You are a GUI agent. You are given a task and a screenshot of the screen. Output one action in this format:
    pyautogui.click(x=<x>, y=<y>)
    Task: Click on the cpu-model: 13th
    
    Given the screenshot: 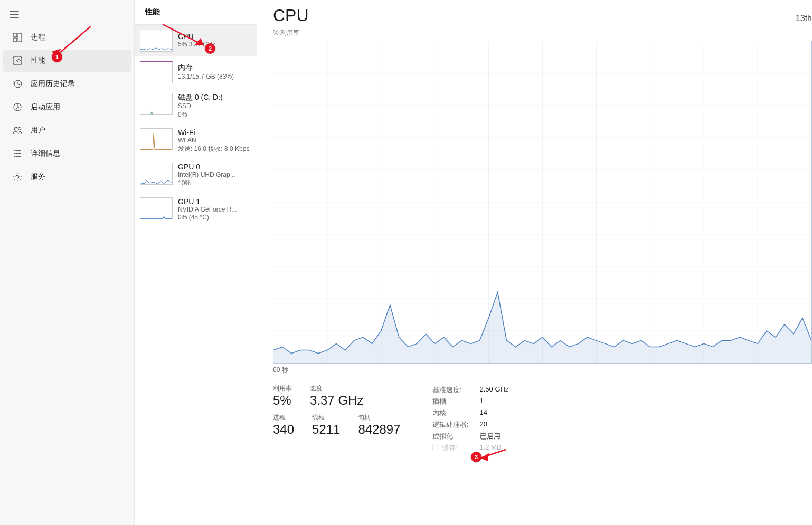 What is the action you would take?
    pyautogui.click(x=804, y=18)
    